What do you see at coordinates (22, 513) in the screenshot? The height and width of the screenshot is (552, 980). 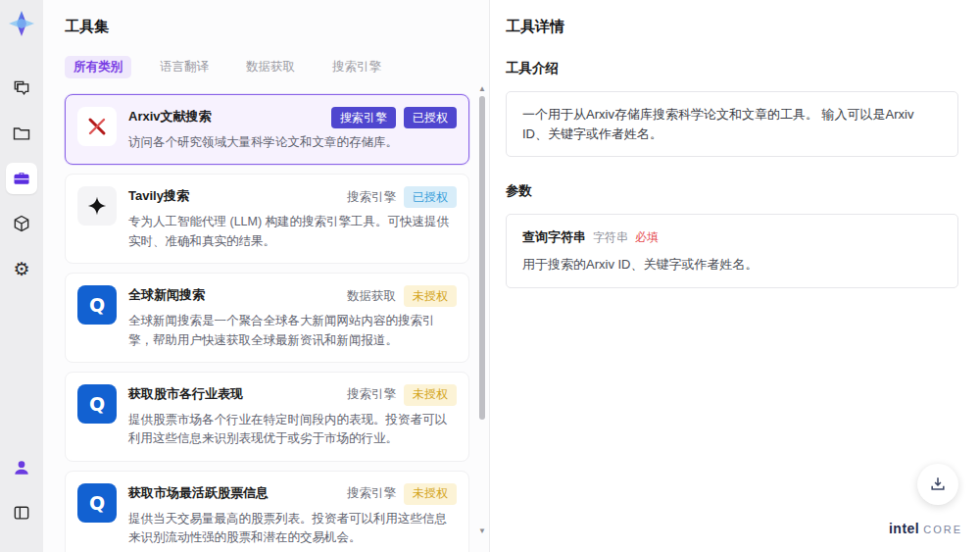 I see `sidebar-item-collapse` at bounding box center [22, 513].